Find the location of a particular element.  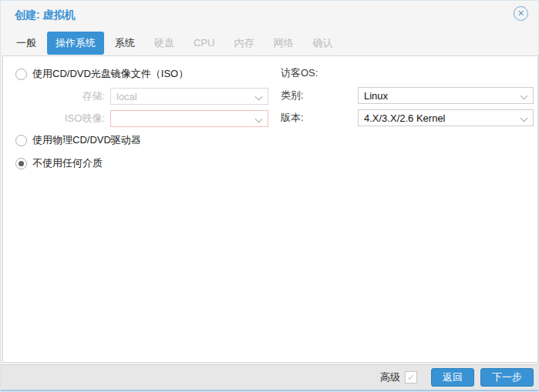

iso-image-label: ISO映像: is located at coordinates (59, 119).